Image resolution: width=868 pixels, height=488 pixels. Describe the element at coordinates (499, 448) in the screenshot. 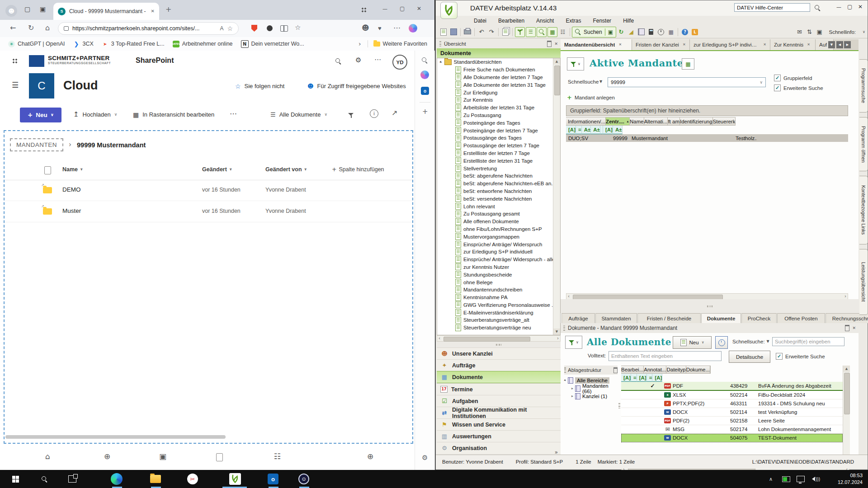

I see `nav-item: Organisation` at that location.